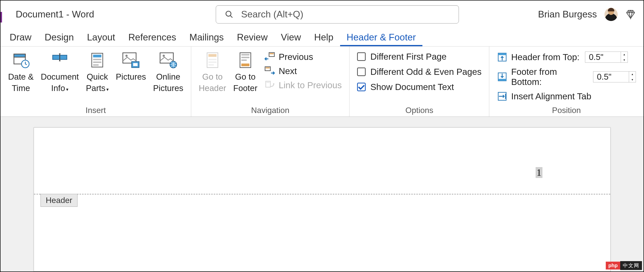 The image size is (644, 272). What do you see at coordinates (97, 82) in the screenshot?
I see `quick-parts-label: Quick Parts▾` at bounding box center [97, 82].